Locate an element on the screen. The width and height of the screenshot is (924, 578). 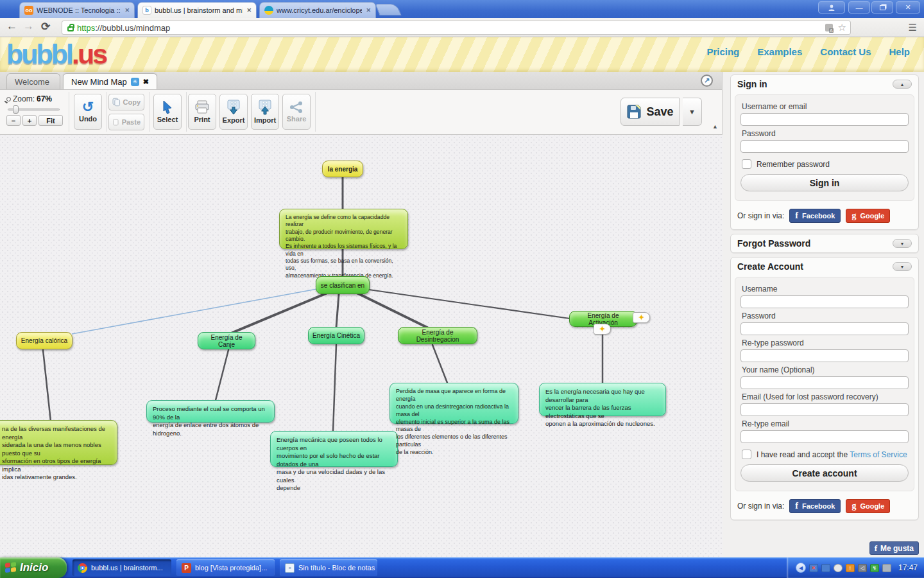
create-account-panel: Create Account ▼ Username Password Re-ty… is located at coordinates (825, 389).